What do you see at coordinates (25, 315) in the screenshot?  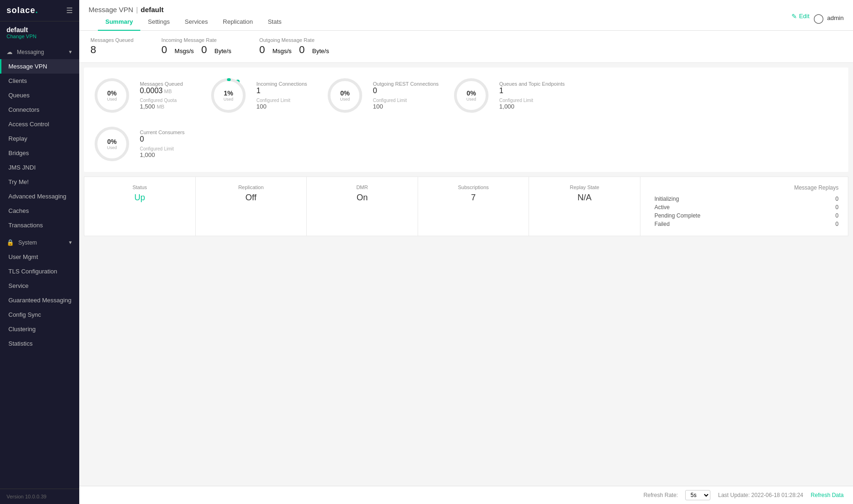 I see `sidebar-item-label: Config Sync` at bounding box center [25, 315].